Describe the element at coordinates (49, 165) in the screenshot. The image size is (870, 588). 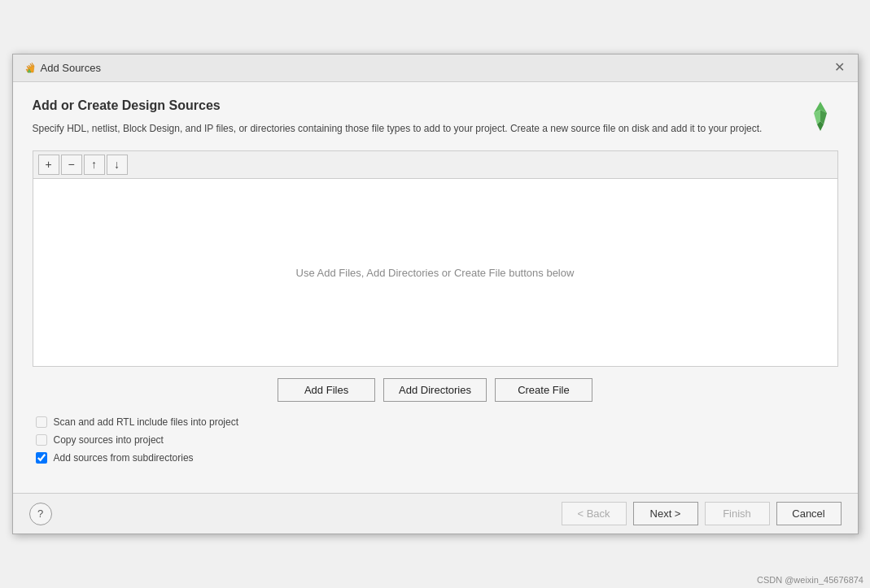
I see `add-item-button: +` at that location.